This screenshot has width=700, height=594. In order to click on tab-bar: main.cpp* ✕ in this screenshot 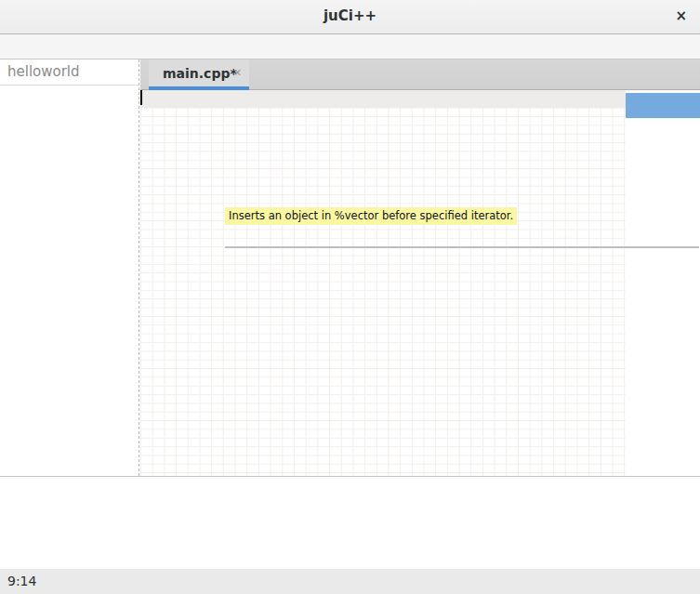, I will do `click(420, 74)`.